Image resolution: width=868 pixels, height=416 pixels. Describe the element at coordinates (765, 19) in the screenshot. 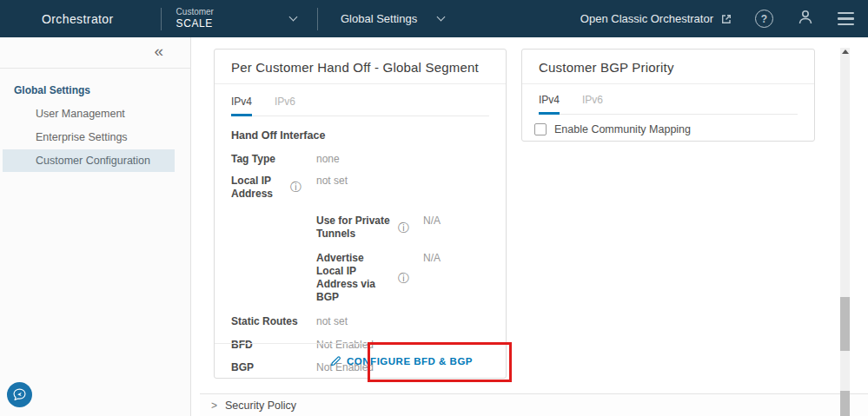

I see `help-button: ?` at that location.